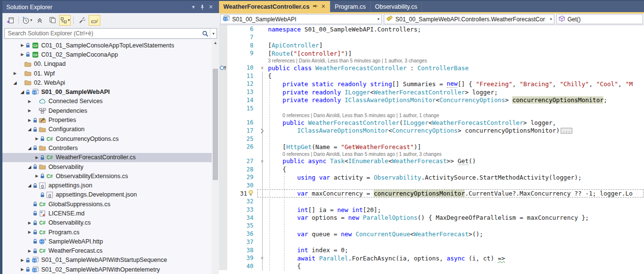  What do you see at coordinates (431, 147) in the screenshot?
I see `code-line: 26 [HttpGet(Name = "GetWeatherForecast")…` at bounding box center [431, 147].